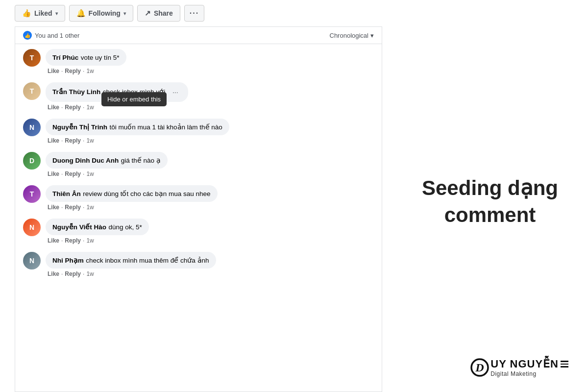 The height and width of the screenshot is (392, 588). What do you see at coordinates (80, 127) in the screenshot?
I see `comment-author: Nguyễn Thị Trinh` at bounding box center [80, 127].